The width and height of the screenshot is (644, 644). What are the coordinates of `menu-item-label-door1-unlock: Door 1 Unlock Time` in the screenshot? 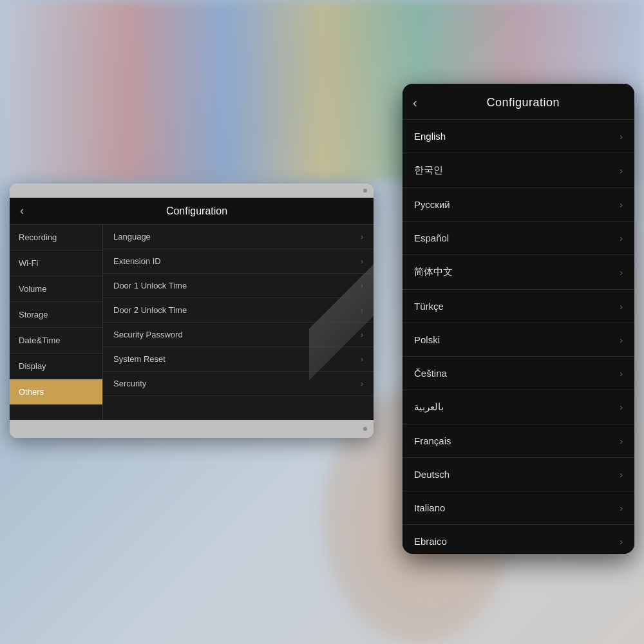 It's located at (150, 286).